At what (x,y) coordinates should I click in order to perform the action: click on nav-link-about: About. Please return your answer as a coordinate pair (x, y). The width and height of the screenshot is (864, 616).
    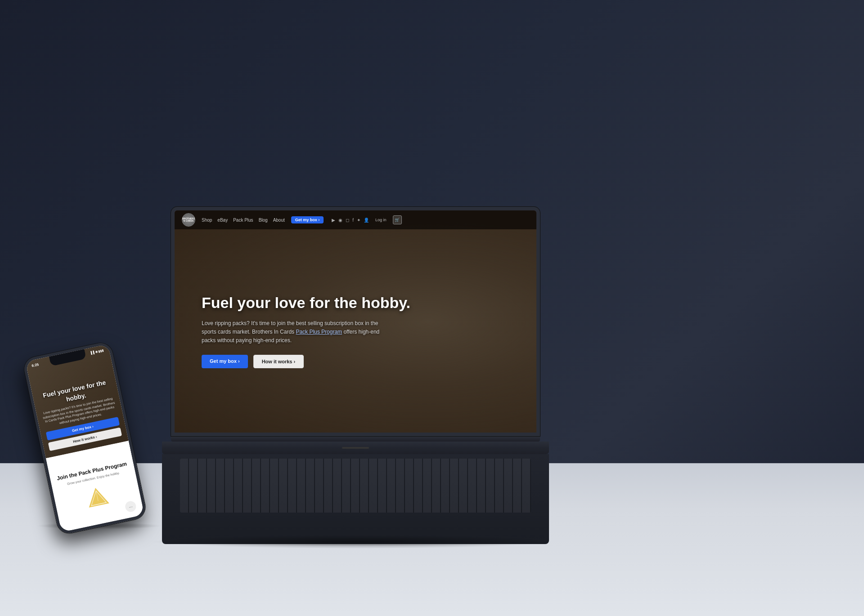
    Looking at the image, I should click on (279, 220).